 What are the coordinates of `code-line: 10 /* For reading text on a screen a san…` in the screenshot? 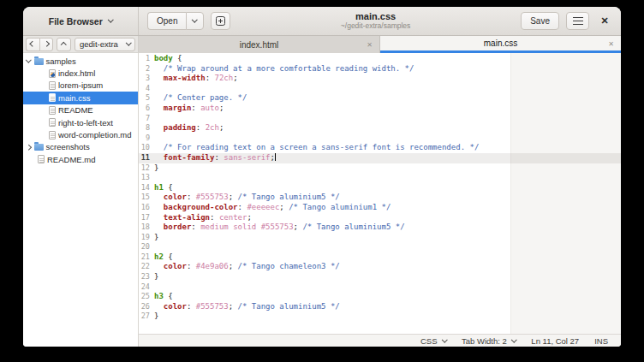 It's located at (380, 148).